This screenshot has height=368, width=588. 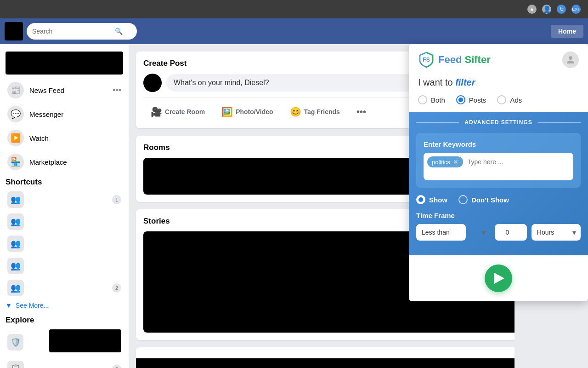 I want to click on logo-sifter-text: Sifter, so click(x=477, y=60).